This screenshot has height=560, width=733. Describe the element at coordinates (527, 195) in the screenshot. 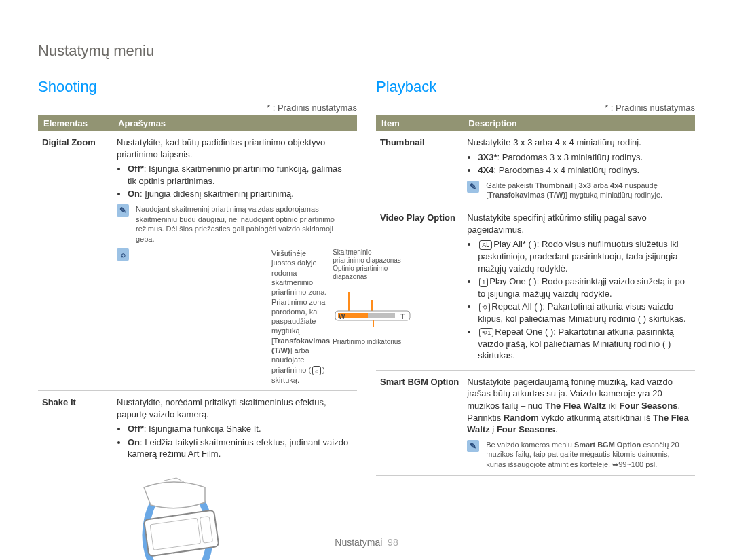

I see `thn-h: Transfokavimas (T/W)` at that location.